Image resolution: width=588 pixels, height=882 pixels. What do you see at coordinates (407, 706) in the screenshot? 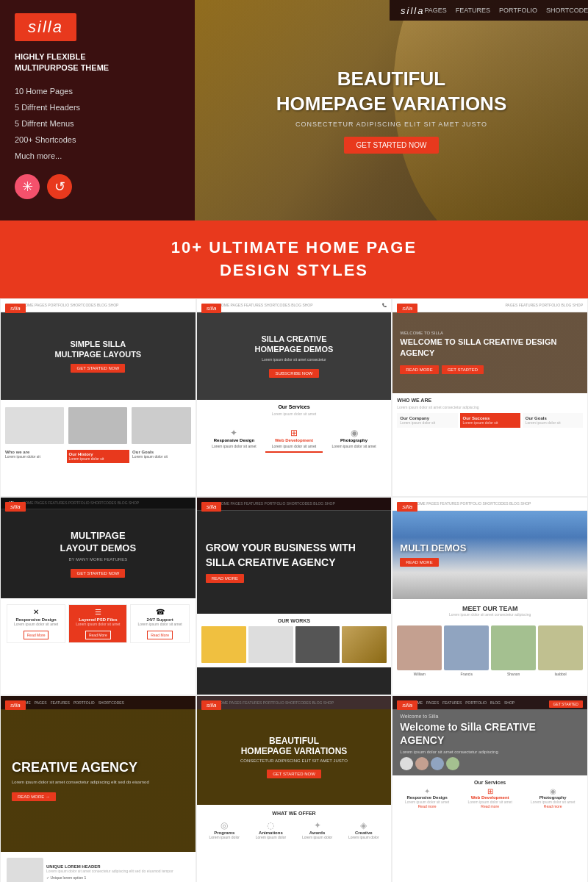
I see `grid-badge-9: silla` at bounding box center [407, 706].